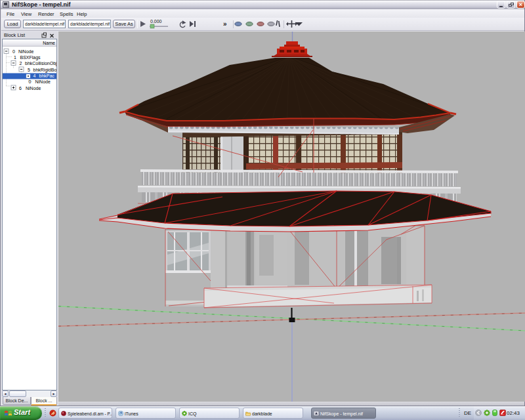  Describe the element at coordinates (41, 64) in the screenshot. I see `svg-text: bhkCollisionObje` at that location.